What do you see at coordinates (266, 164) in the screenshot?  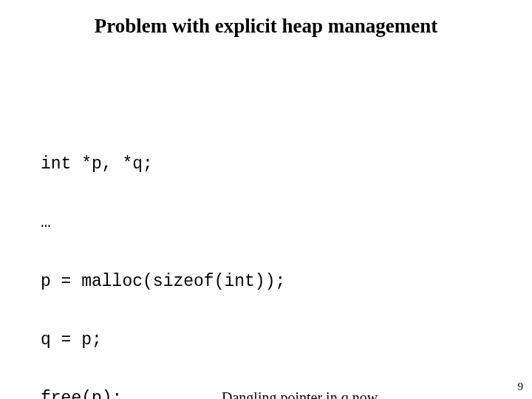 I see `code-line: int *p, *q;` at bounding box center [266, 164].